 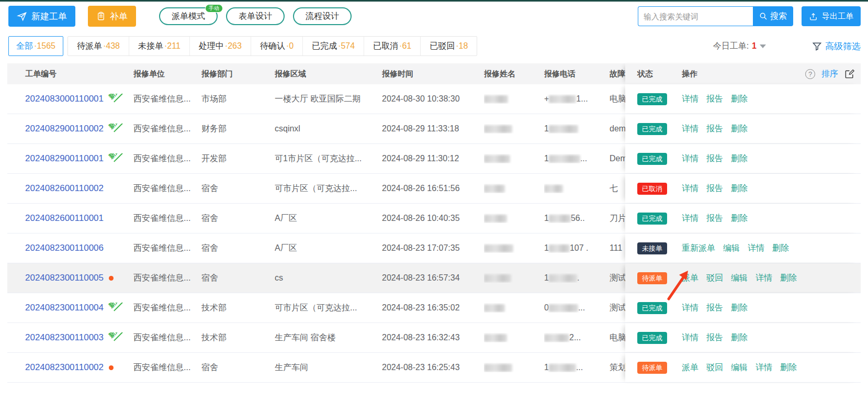 What do you see at coordinates (214, 8) in the screenshot?
I see `manual-badge: 手动` at bounding box center [214, 8].